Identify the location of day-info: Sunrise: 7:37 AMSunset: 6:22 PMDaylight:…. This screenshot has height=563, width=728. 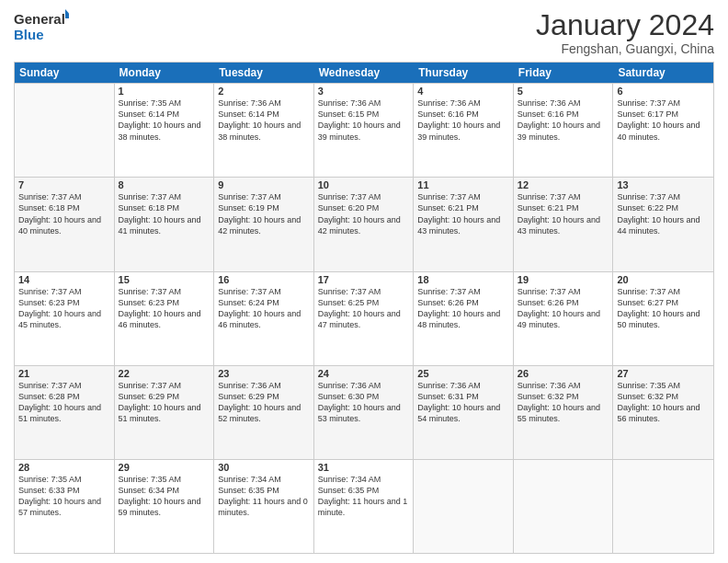
(664, 213).